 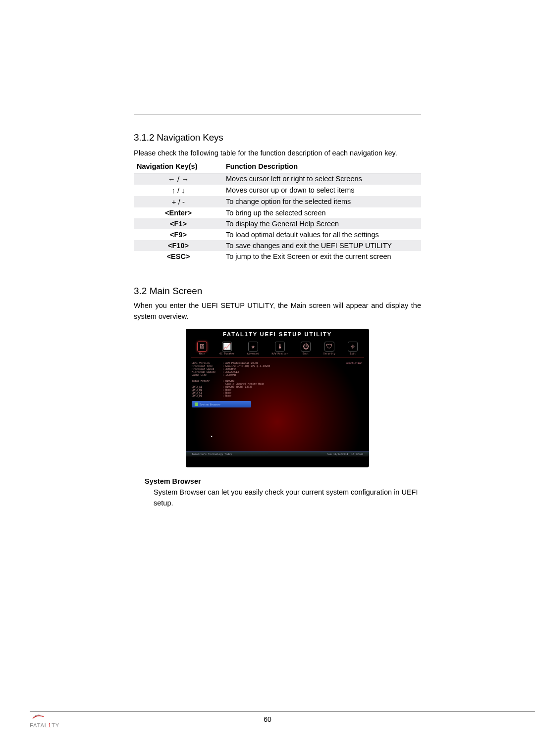 I want to click on nav-desc: To load optimal default values for all t…, so click(x=322, y=235).